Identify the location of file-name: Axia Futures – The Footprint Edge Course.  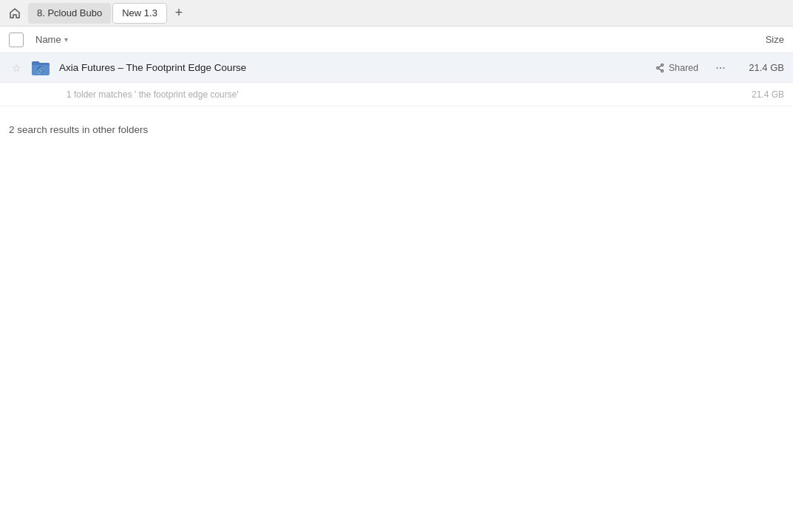
(357, 68).